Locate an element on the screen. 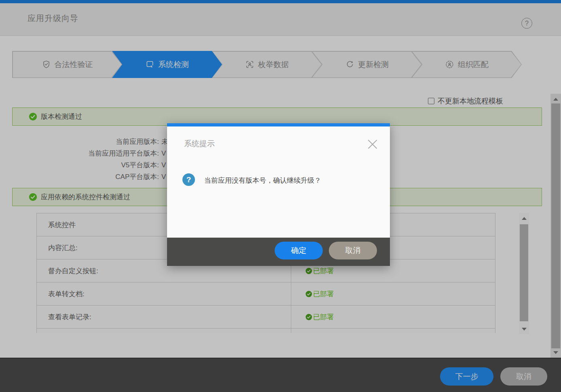 The height and width of the screenshot is (392, 561). system-prompt-dialog: 系统提示 ? 当前应用没有版本号，确认继续升级？ 确定 取消 is located at coordinates (278, 195).